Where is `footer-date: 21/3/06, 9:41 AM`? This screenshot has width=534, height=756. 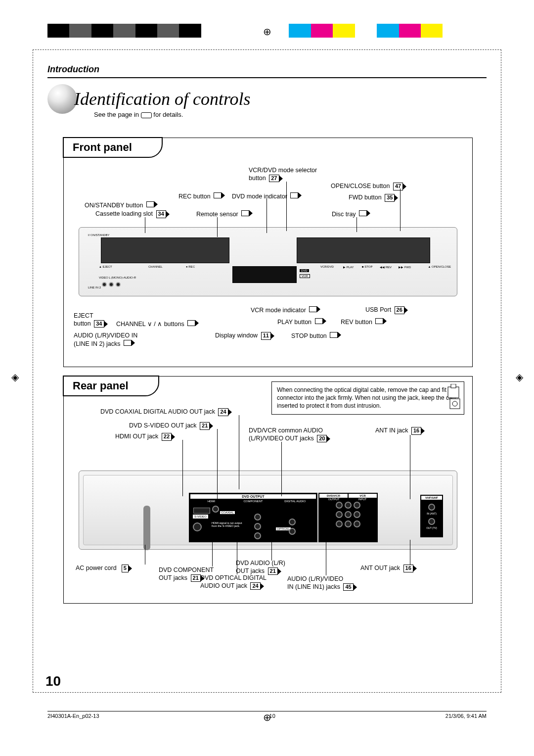
footer-date: 21/3/06, 9:41 AM is located at coordinates (466, 716).